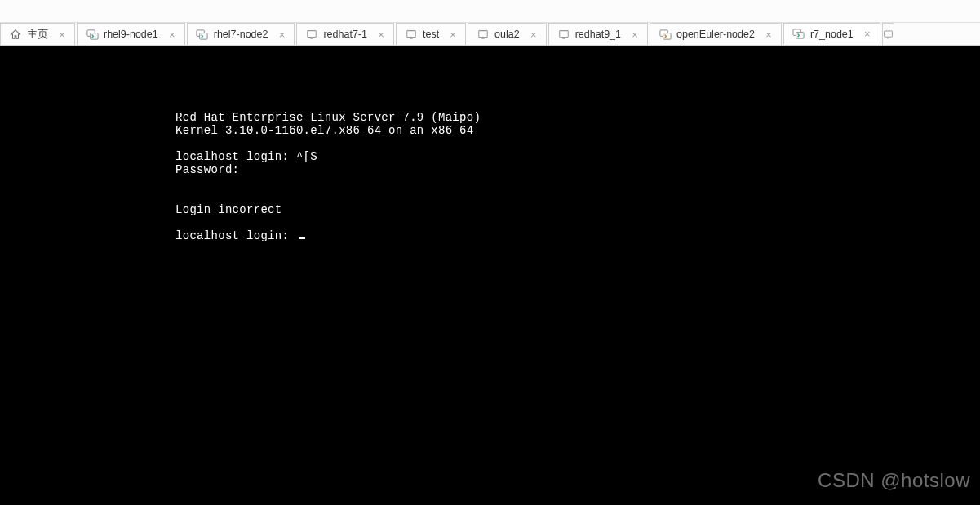 The width and height of the screenshot is (980, 505). What do you see at coordinates (832, 34) in the screenshot?
I see `tab-r7-node1: r7_node1×` at bounding box center [832, 34].